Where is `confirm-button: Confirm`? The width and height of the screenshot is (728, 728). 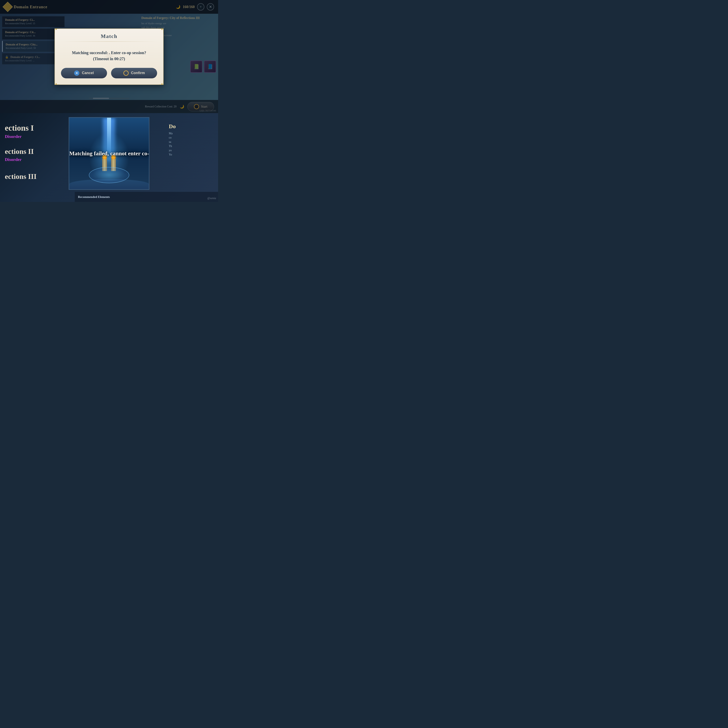
confirm-button: Confirm is located at coordinates (134, 73).